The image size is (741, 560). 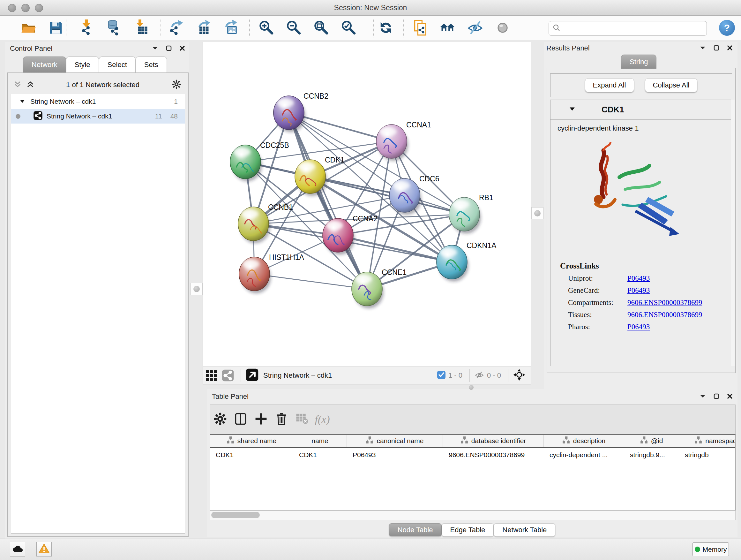 I want to click on network-node-CDC6: CDC6, so click(x=414, y=195).